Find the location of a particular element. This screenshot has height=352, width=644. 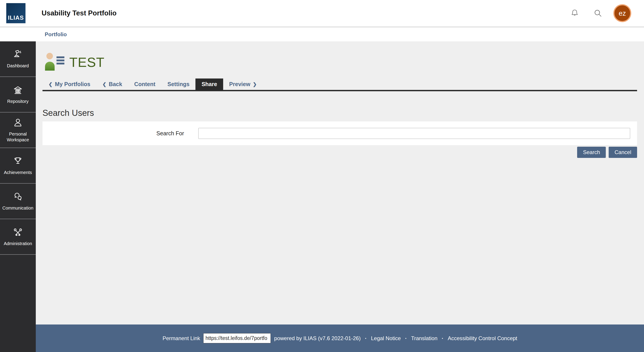

tab-settings: Settings is located at coordinates (178, 84).